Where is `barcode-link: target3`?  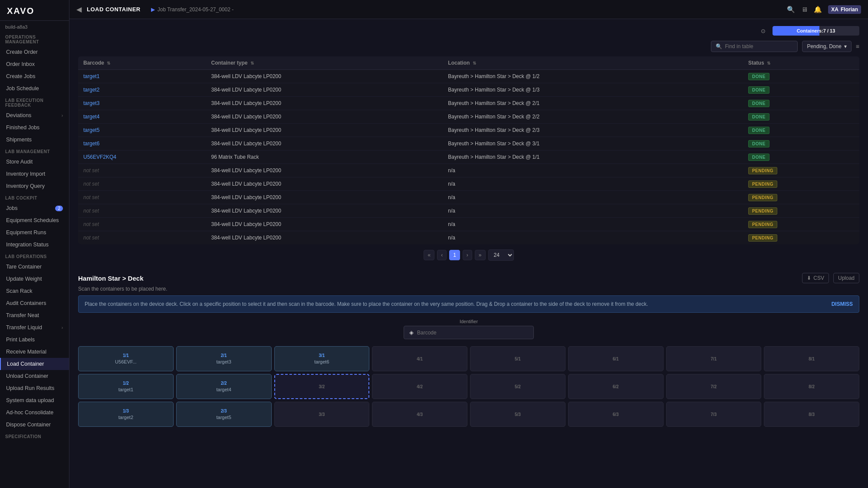 barcode-link: target3 is located at coordinates (91, 103).